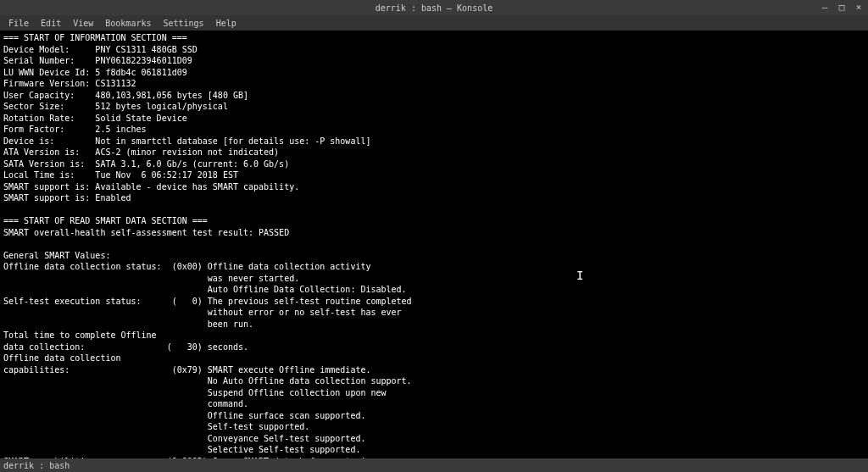  Describe the element at coordinates (434, 465) in the screenshot. I see `statusbar: derrik : bash` at that location.